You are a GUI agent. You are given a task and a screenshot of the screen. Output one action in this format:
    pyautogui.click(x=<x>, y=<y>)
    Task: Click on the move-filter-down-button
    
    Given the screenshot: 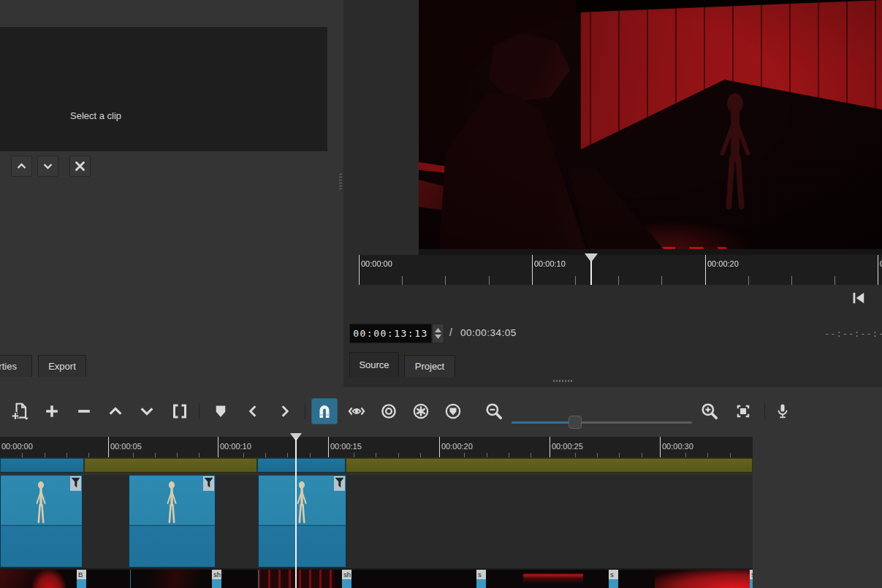 What is the action you would take?
    pyautogui.click(x=48, y=167)
    